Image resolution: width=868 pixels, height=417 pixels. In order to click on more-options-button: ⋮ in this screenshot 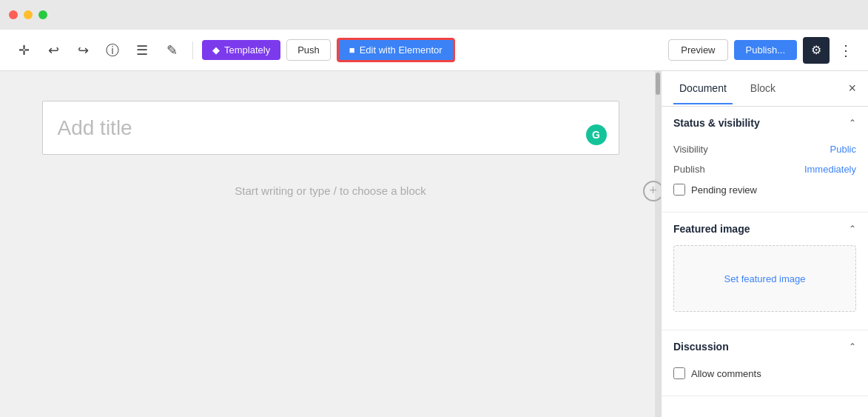, I will do `click(846, 50)`.